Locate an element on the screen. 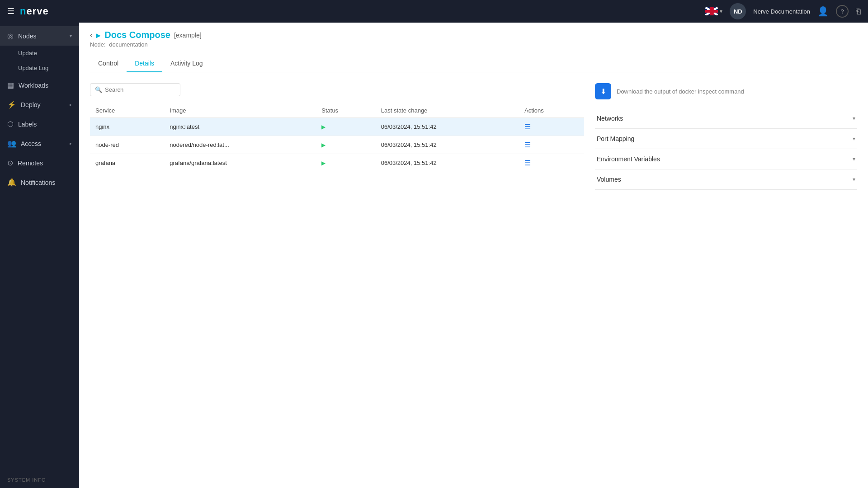  action-doc-button-0: ☰ is located at coordinates (528, 127).